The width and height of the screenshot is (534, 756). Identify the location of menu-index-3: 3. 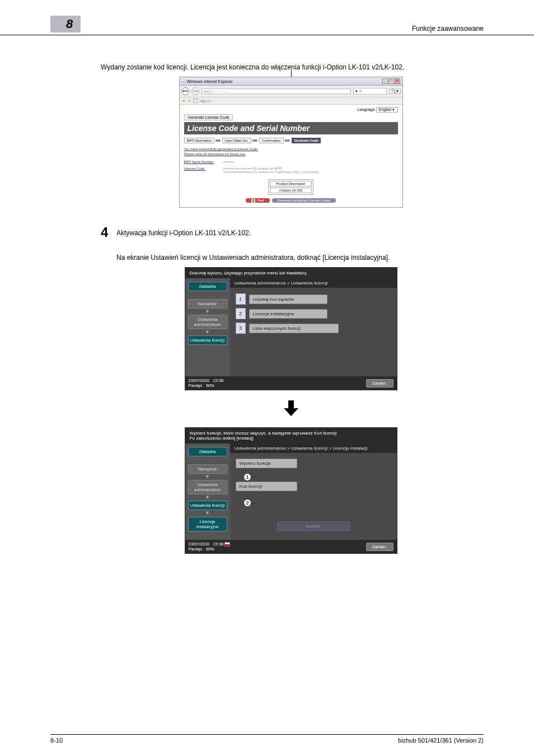
(241, 328).